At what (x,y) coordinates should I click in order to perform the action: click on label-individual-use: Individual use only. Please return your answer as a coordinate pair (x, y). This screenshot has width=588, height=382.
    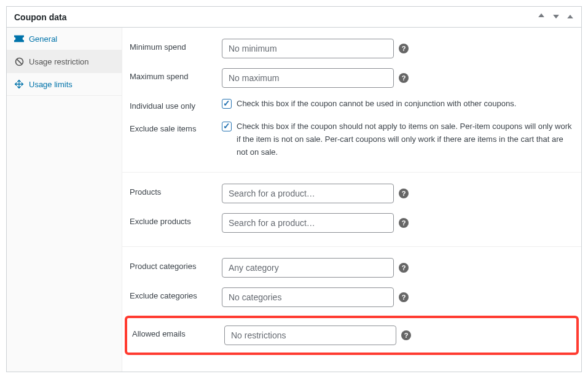
    Looking at the image, I should click on (176, 104).